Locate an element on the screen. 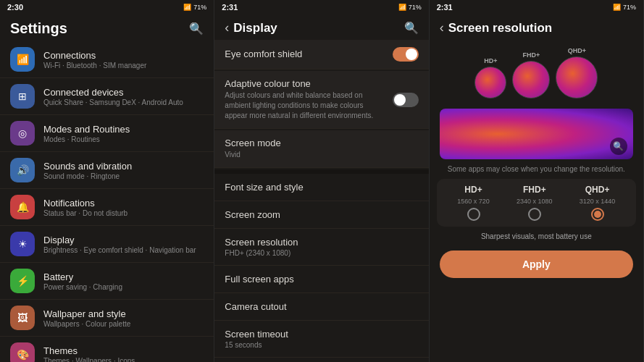 This screenshot has height=362, width=644. battery-icon: ⚡ is located at coordinates (22, 281).